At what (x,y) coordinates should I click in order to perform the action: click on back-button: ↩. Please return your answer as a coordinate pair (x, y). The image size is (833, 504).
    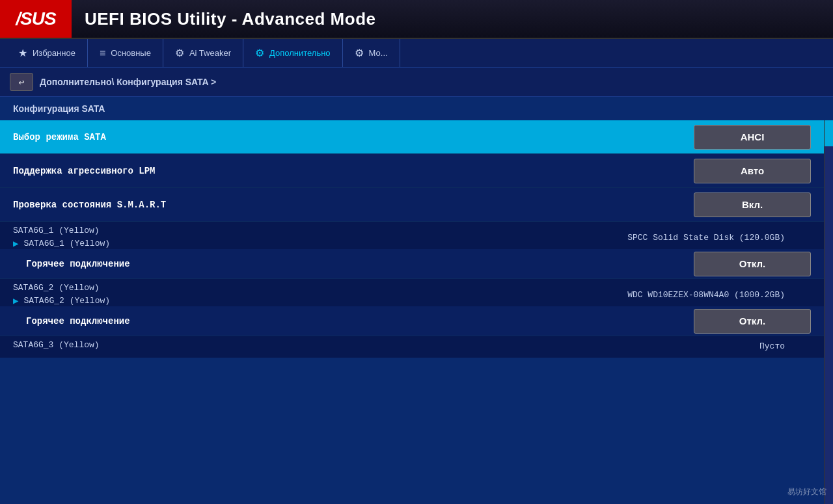
    Looking at the image, I should click on (21, 82).